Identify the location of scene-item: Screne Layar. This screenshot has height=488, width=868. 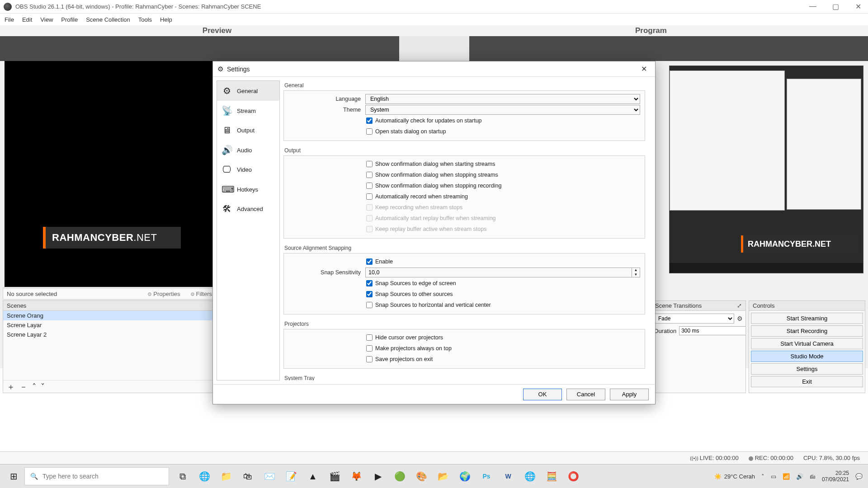
(109, 325).